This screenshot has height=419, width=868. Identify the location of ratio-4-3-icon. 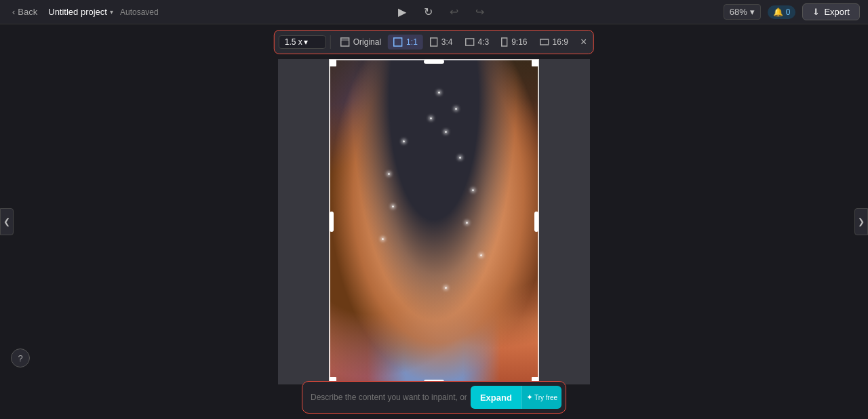
(469, 42).